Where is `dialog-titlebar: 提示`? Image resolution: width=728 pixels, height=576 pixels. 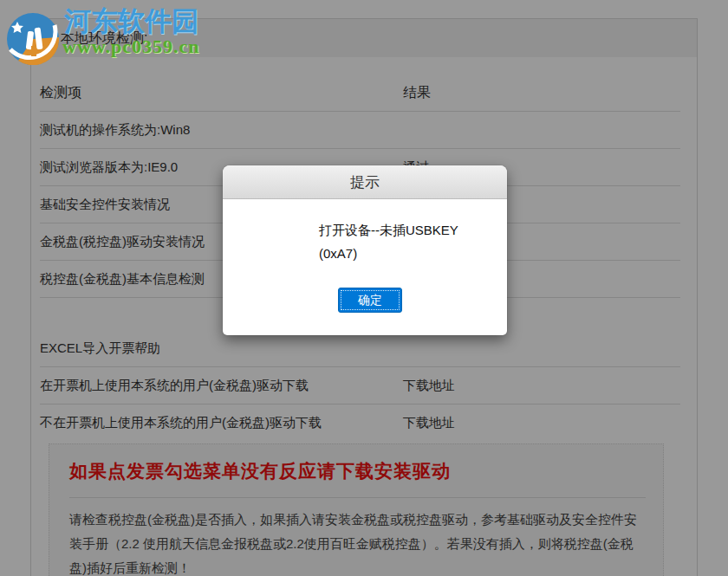 dialog-titlebar: 提示 is located at coordinates (365, 182).